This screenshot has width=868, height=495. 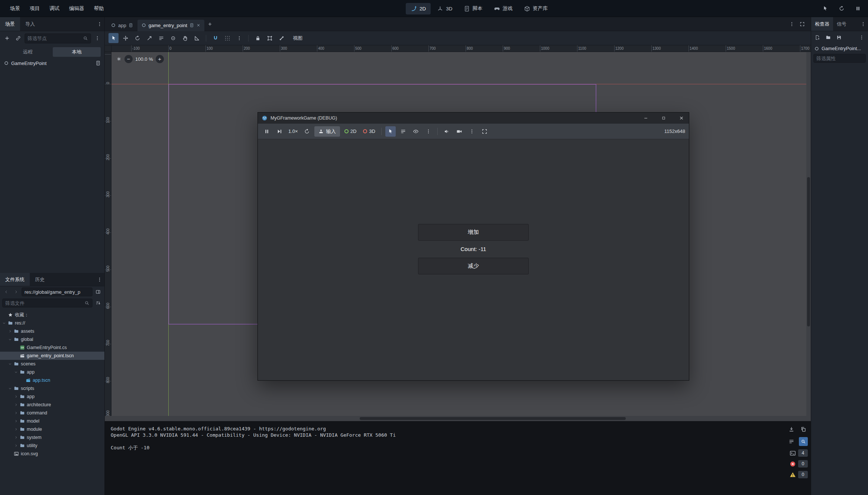 What do you see at coordinates (57, 292) in the screenshot?
I see `current-path-input` at bounding box center [57, 292].